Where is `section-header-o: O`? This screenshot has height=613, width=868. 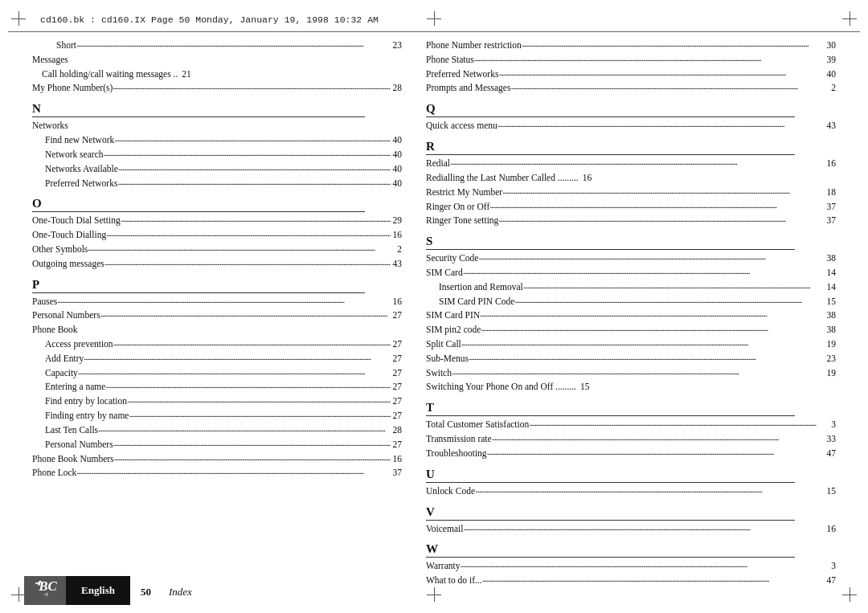
section-header-o: O is located at coordinates (199, 204).